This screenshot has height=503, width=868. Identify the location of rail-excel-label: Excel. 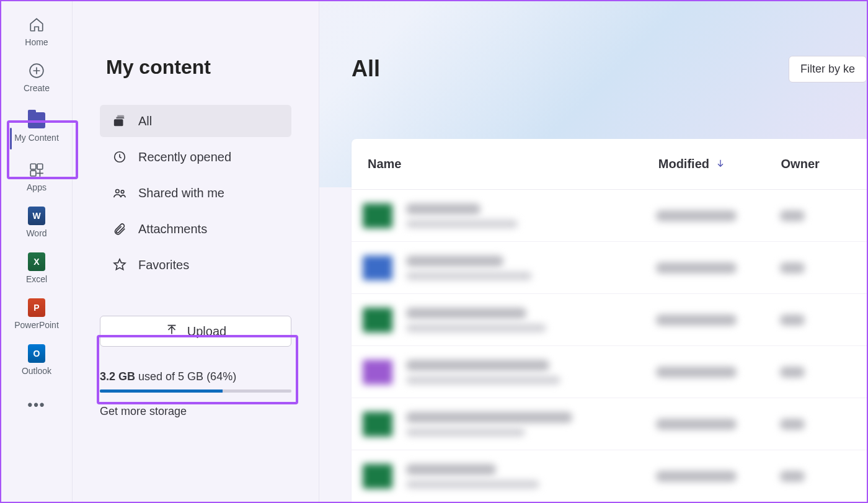
(37, 279).